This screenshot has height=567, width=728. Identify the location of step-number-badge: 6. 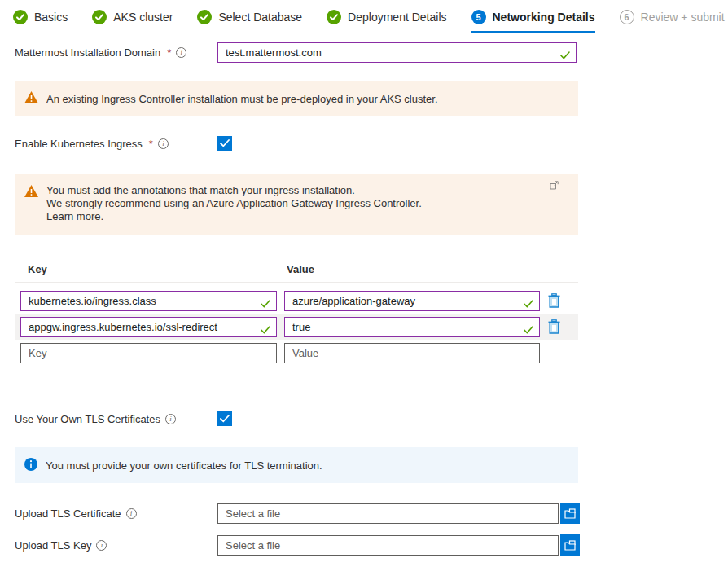
(627, 17).